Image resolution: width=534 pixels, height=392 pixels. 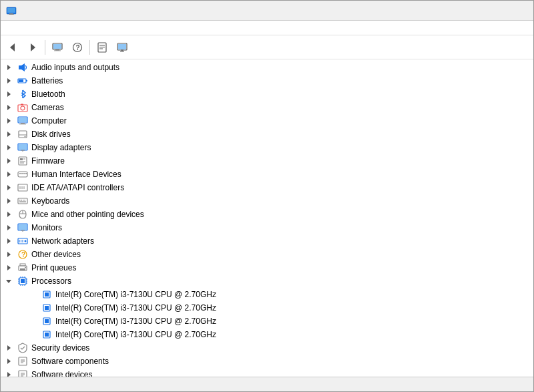 What do you see at coordinates (267, 148) in the screenshot?
I see `tree-item: Display adapters` at bounding box center [267, 148].